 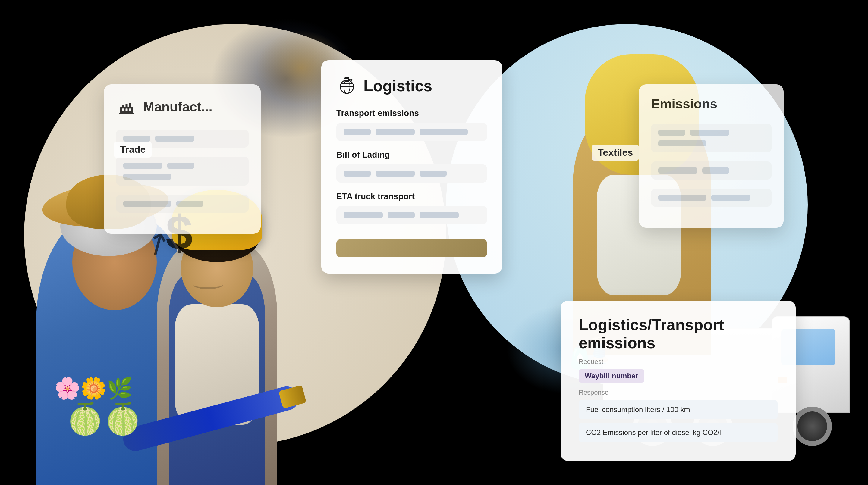 I want to click on factory-icon-svg, so click(x=127, y=107).